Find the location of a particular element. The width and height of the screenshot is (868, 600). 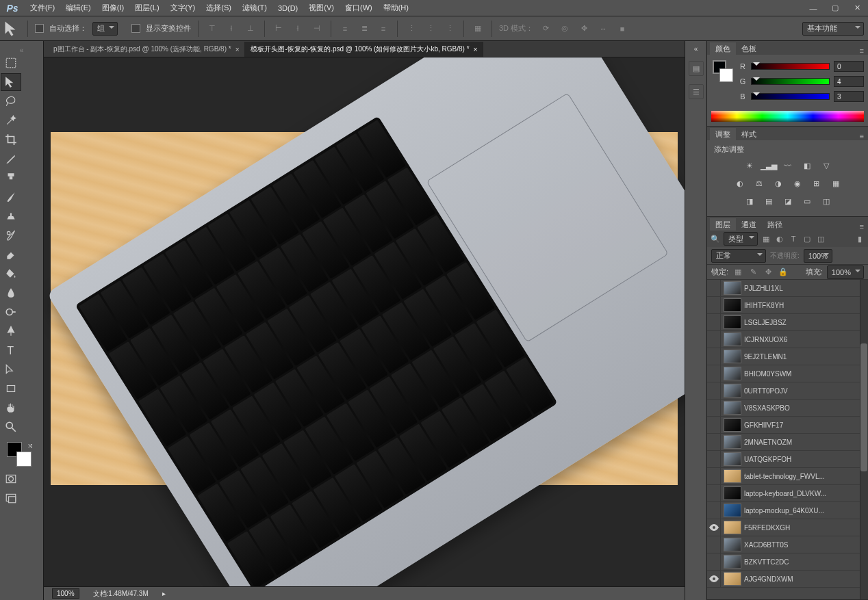

opacity-input: 100% is located at coordinates (818, 256).